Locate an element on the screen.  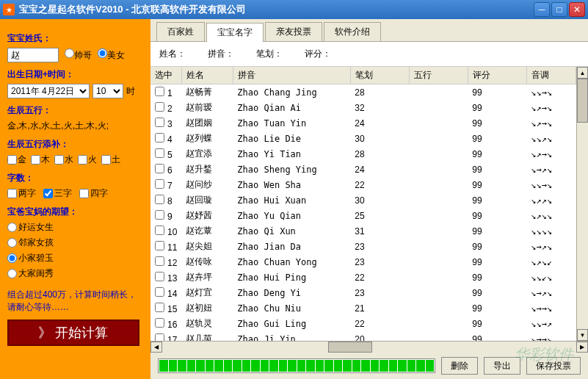
table-row: 14赵灯宜Zhao Deng Yi2399↘→↗↘ is located at coordinates (363, 292).